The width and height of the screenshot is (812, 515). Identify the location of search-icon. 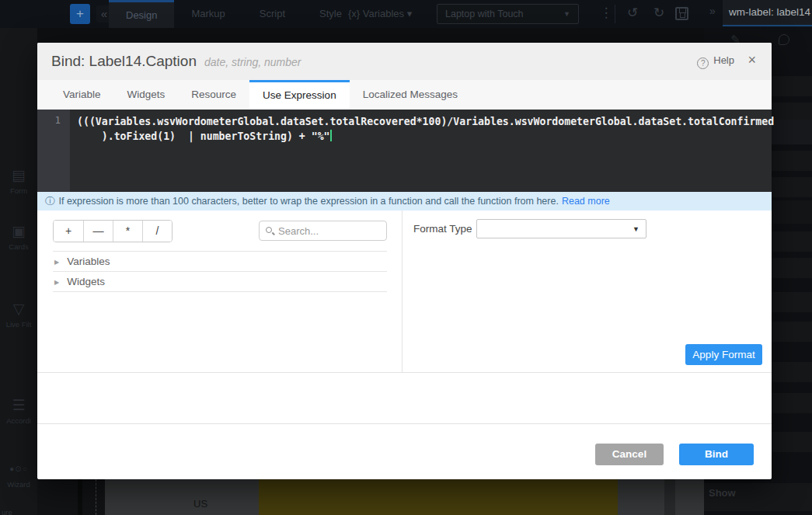
(269, 230).